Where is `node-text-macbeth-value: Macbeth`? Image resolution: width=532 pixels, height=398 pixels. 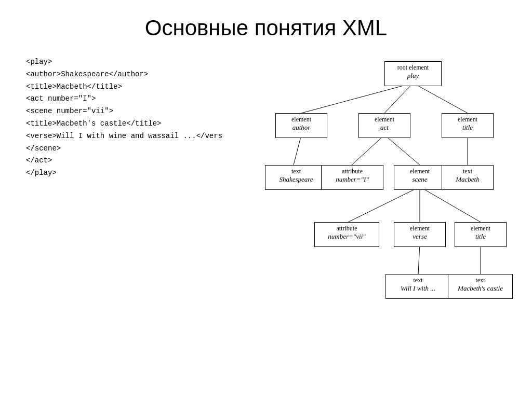
node-text-macbeth-value: Macbeth is located at coordinates (468, 180).